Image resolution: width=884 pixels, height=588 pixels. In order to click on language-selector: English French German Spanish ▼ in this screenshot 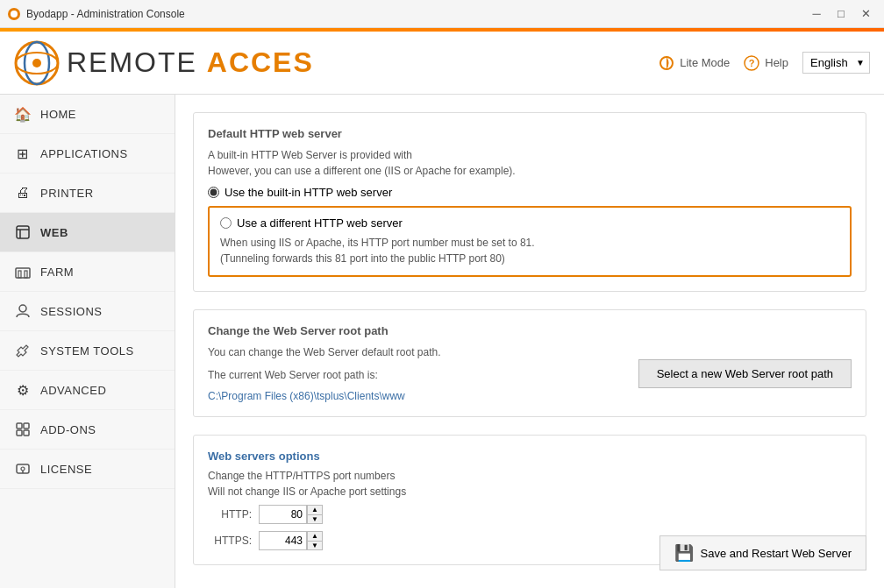, I will do `click(837, 63)`.